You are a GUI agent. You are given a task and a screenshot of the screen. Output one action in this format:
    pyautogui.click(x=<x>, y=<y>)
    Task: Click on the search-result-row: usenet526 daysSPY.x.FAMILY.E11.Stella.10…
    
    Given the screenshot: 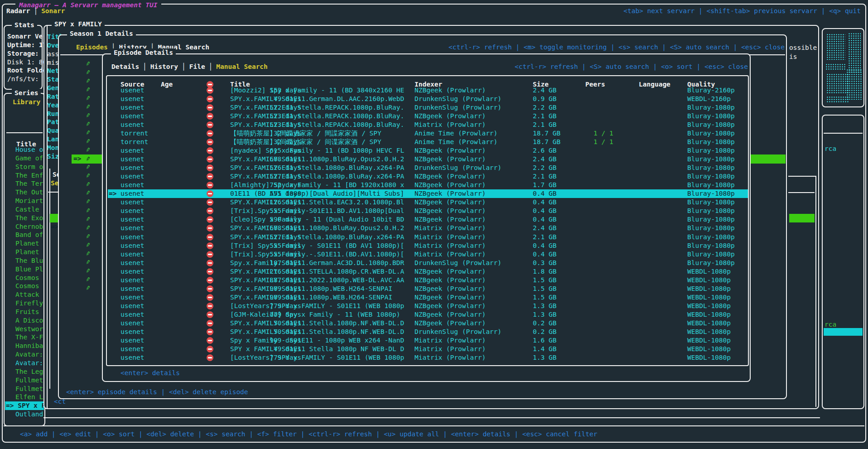 What is the action you would take?
    pyautogui.click(x=428, y=168)
    